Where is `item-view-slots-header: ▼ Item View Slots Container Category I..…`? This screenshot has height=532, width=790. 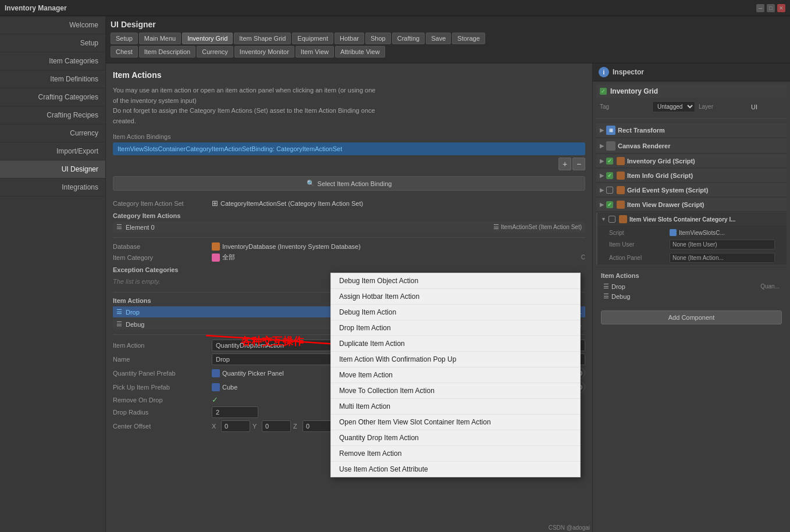 item-view-slots-header: ▼ Item View Slots Container Category I..… is located at coordinates (692, 220).